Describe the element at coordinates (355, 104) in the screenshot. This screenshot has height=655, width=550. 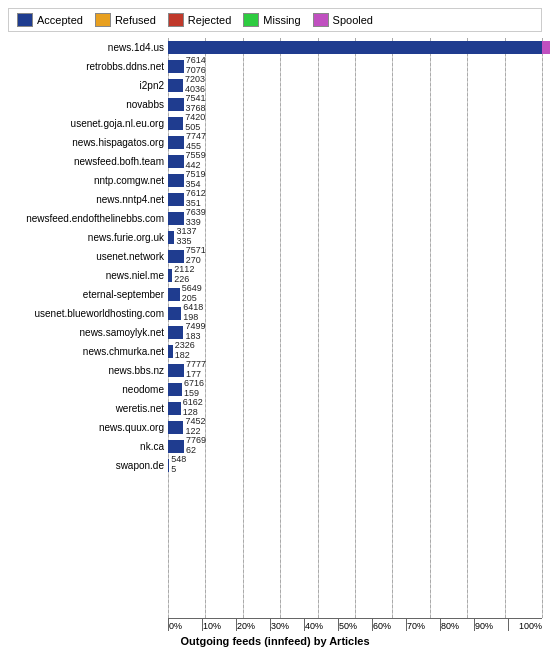
I see `bar-and-values: 75413768` at that location.